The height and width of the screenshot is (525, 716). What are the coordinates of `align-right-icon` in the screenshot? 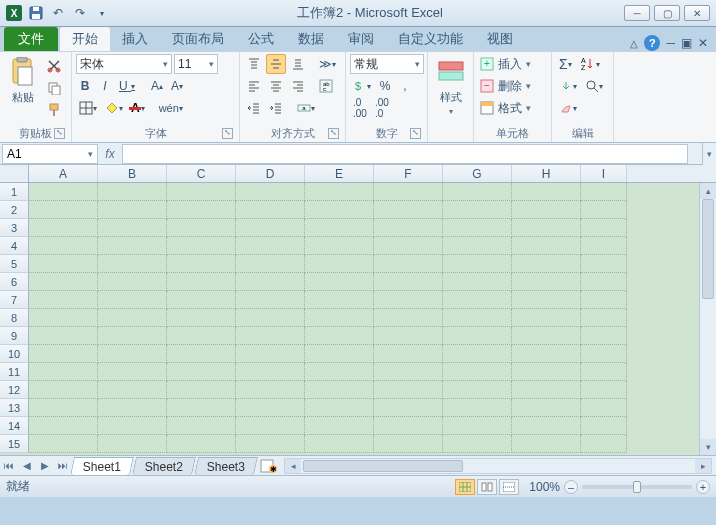 It's located at (298, 86).